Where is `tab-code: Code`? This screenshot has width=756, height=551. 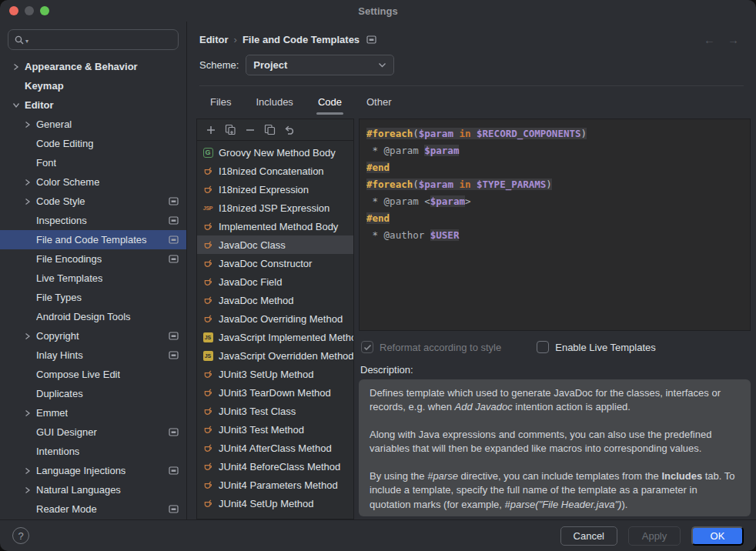
tab-code: Code is located at coordinates (329, 103).